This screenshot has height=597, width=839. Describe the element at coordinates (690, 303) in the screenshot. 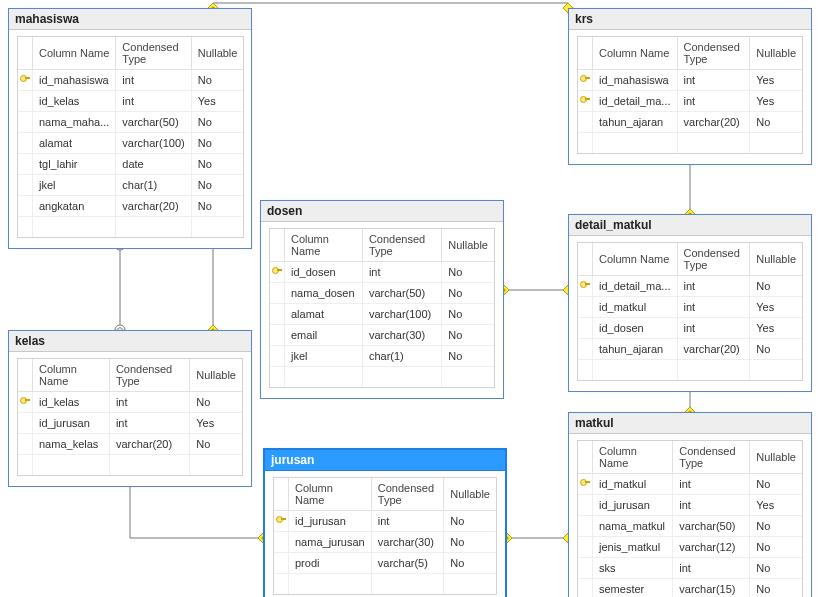

I see `entity-detail_matkul: detail_matkulColumn NameCondensed TypeNu…` at that location.